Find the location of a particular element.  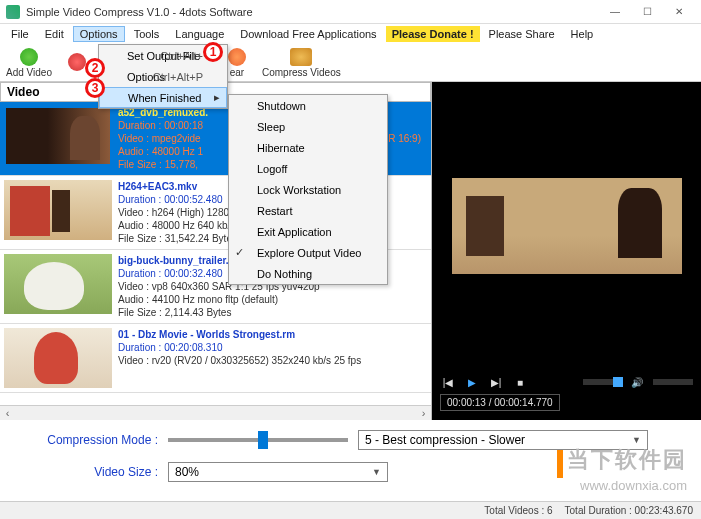

menu-when-finished: When Finished ▸ is located at coordinates (163, 98).